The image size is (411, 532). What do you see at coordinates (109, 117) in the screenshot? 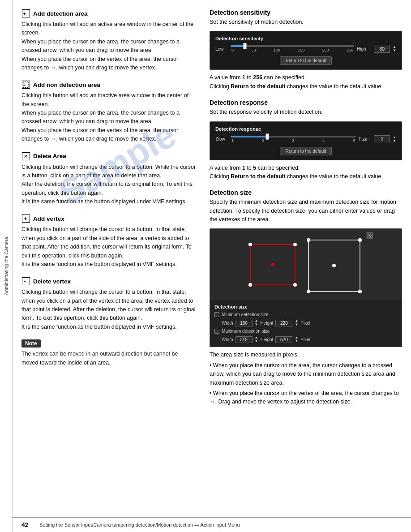
I see `add-non-detection-area-body: Clicking this button will add an inactiv…` at bounding box center [109, 117].